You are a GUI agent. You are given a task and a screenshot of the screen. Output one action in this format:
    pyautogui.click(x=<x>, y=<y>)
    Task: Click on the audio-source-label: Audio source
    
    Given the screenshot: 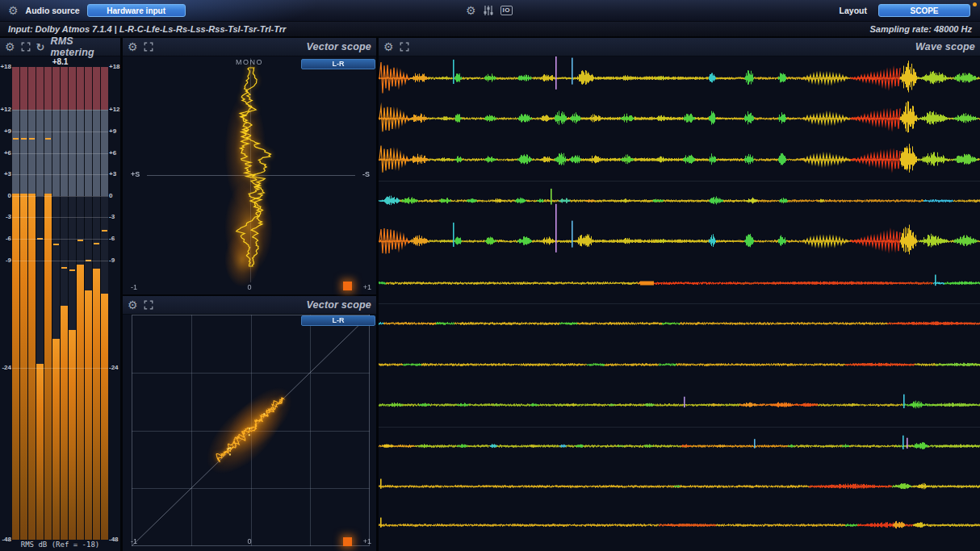 What is the action you would take?
    pyautogui.click(x=53, y=10)
    